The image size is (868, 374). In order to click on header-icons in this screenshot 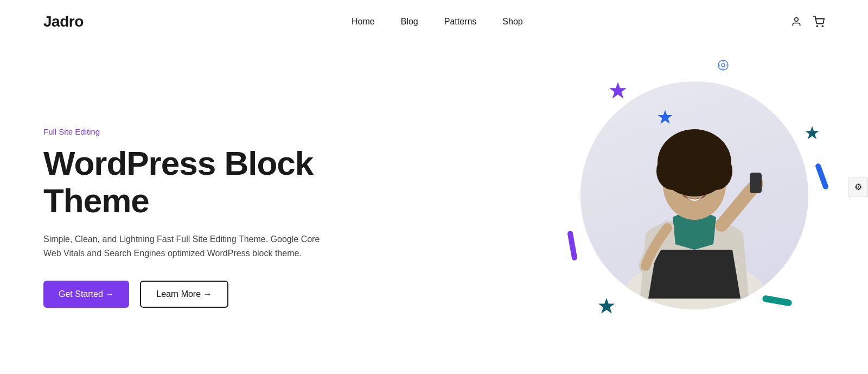, I will do `click(808, 22)`.